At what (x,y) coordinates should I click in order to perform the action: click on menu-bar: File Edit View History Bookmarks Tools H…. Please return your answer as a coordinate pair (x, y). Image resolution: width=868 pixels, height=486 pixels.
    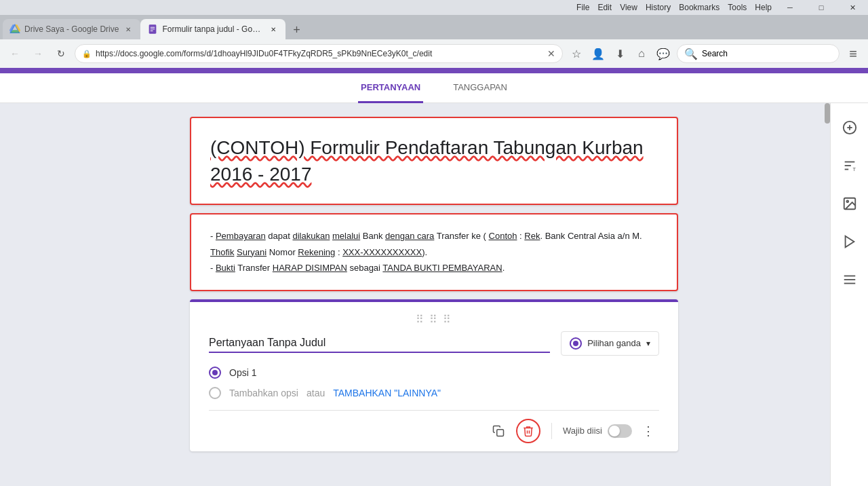
    Looking at the image, I should click on (674, 7).